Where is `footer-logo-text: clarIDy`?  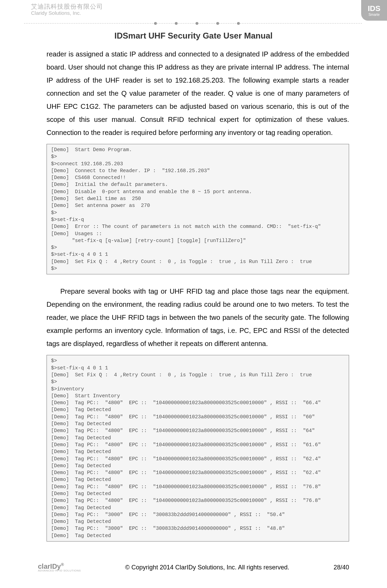 footer-logo-text: clarIDy is located at coordinates (50, 566).